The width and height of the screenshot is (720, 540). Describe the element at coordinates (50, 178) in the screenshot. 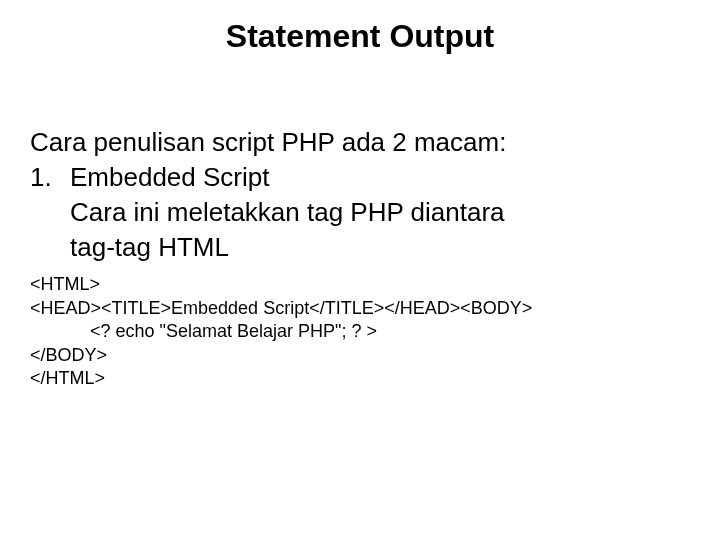

I see `list-number: 1.` at that location.